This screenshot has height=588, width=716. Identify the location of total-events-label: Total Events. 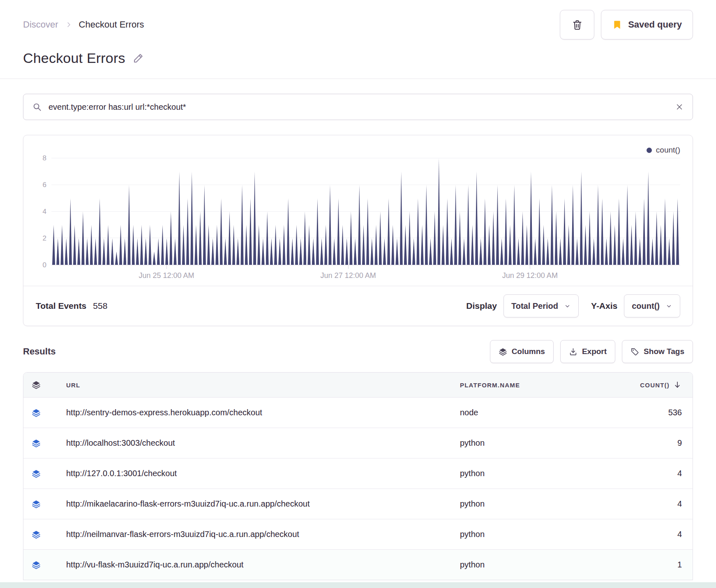
(61, 306).